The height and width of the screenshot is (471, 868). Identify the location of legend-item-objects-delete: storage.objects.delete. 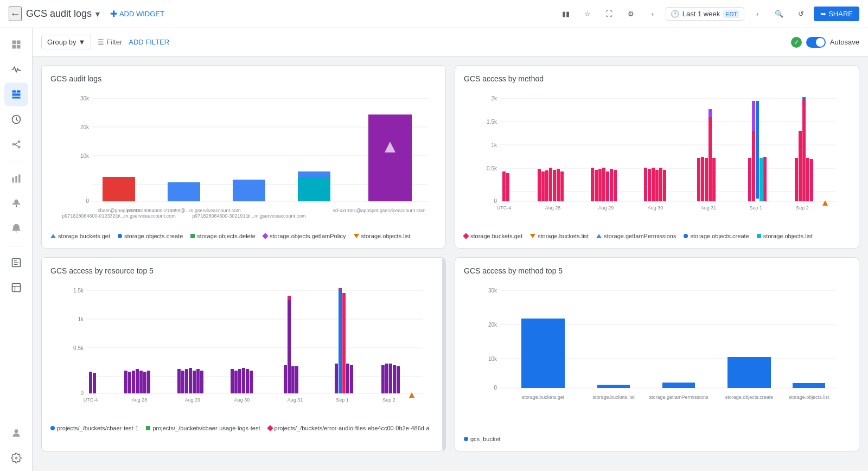
(223, 236).